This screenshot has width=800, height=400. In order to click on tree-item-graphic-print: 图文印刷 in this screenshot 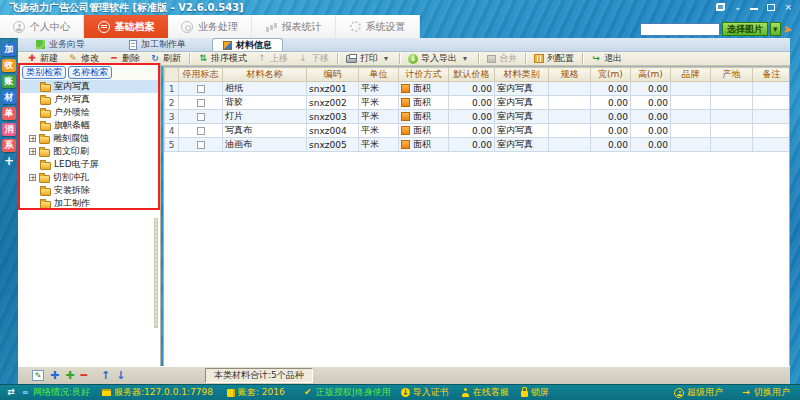, I will do `click(89, 152)`.